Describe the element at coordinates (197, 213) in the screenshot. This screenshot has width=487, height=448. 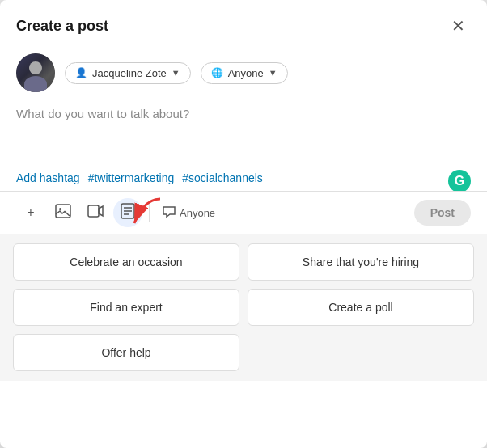
I see `post-audience-label: Anyone` at that location.